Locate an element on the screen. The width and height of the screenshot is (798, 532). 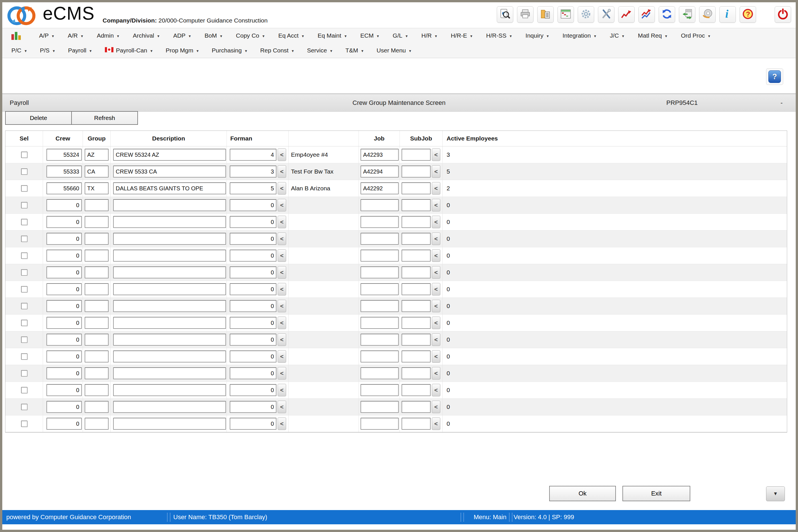
menu-archival: Archival▼ is located at coordinates (147, 36).